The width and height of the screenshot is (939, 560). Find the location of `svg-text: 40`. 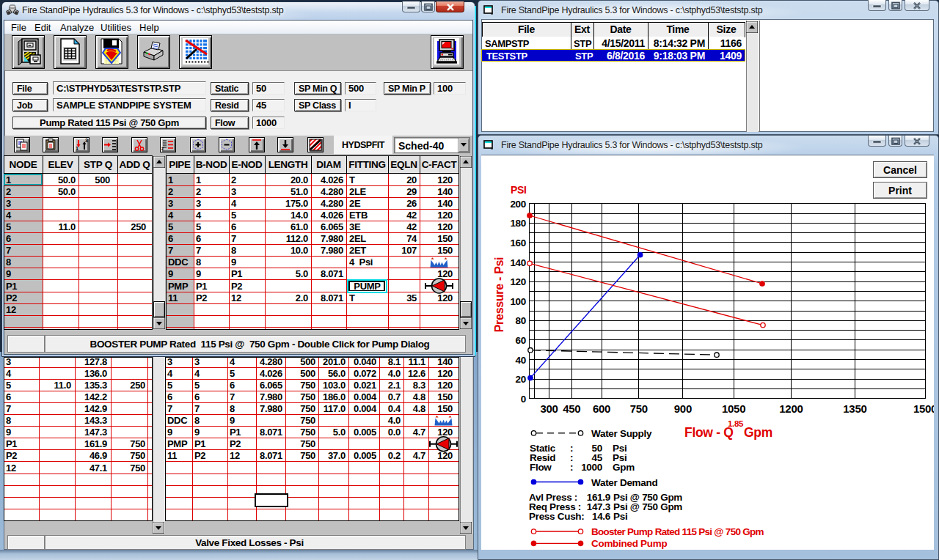

svg-text: 40 is located at coordinates (521, 361).